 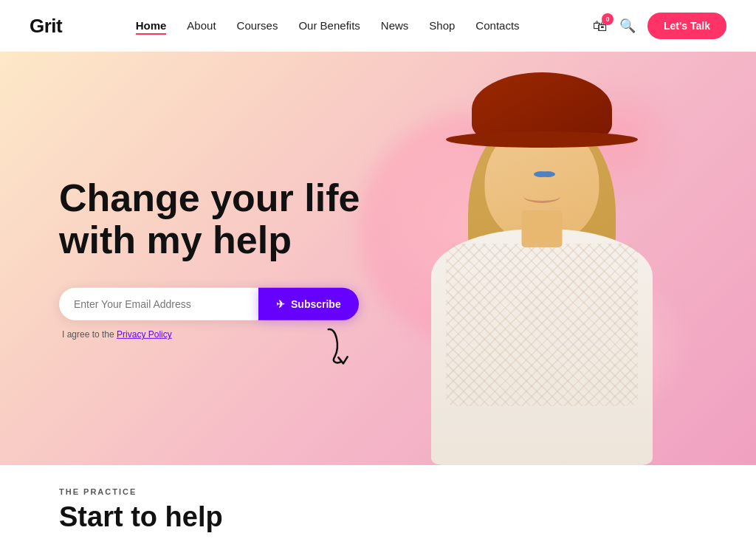 I want to click on cart-badge: 0, so click(x=608, y=19).